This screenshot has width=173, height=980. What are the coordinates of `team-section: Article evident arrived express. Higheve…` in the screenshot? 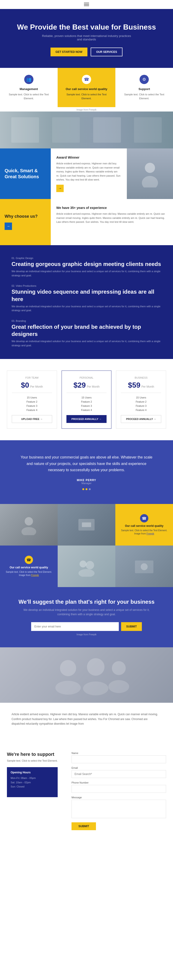 It's located at (87, 692).